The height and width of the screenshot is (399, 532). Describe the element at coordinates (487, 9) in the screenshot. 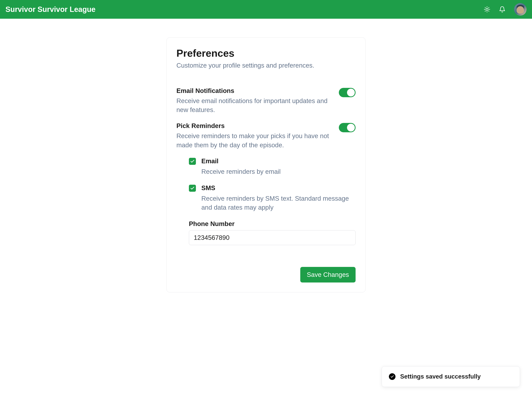

I see `sun-icon` at that location.